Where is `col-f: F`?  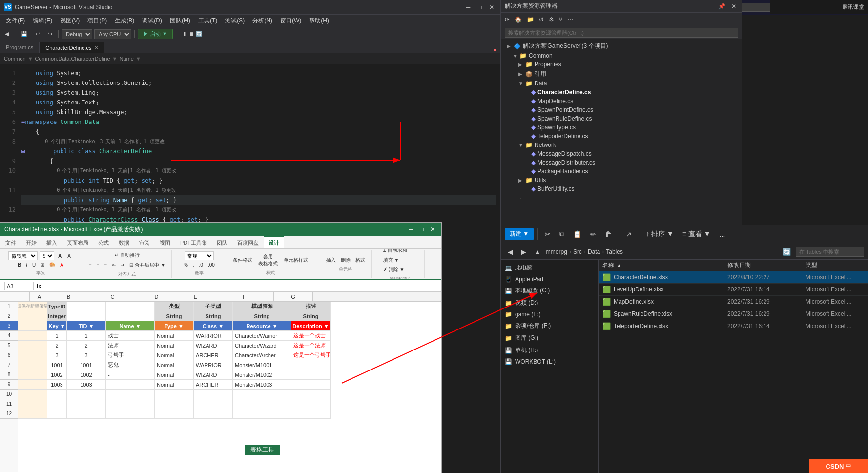 col-f: F is located at coordinates (245, 297).